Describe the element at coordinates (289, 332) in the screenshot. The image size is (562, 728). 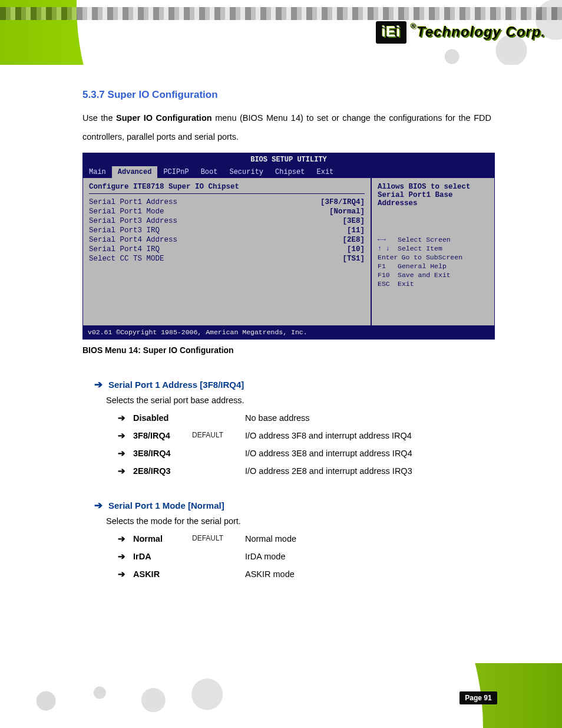
I see `bios-footer: v02.61 ©Copyright 1985-2006, American Me…` at that location.